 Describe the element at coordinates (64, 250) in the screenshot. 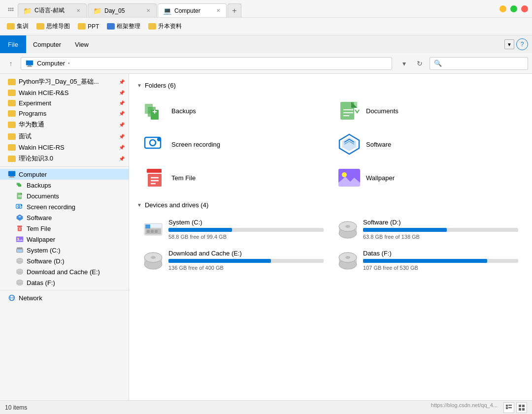

I see `sidebar-item-systemc: System (C:)` at that location.